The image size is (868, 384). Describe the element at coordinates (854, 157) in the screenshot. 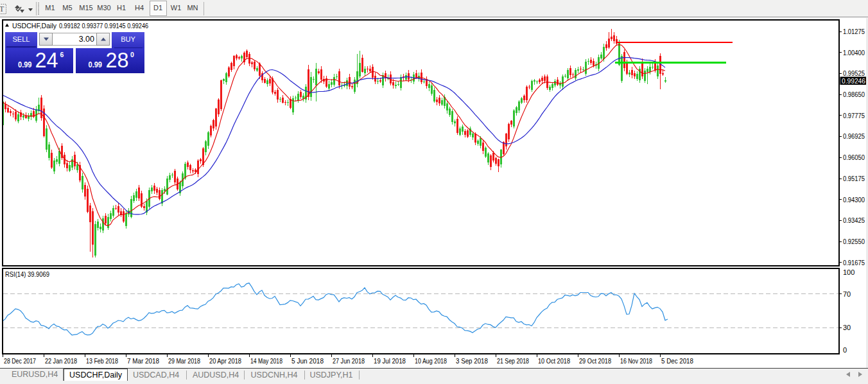

I see `svg-text: 0.96050` at that location.